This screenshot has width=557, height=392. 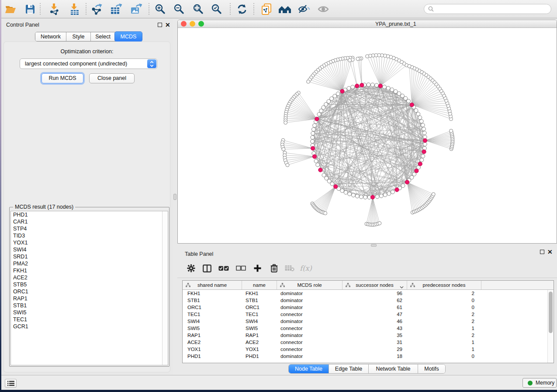 What do you see at coordinates (88, 64) in the screenshot?
I see `optimization-criterion-select: largest connected component (undirected)` at bounding box center [88, 64].